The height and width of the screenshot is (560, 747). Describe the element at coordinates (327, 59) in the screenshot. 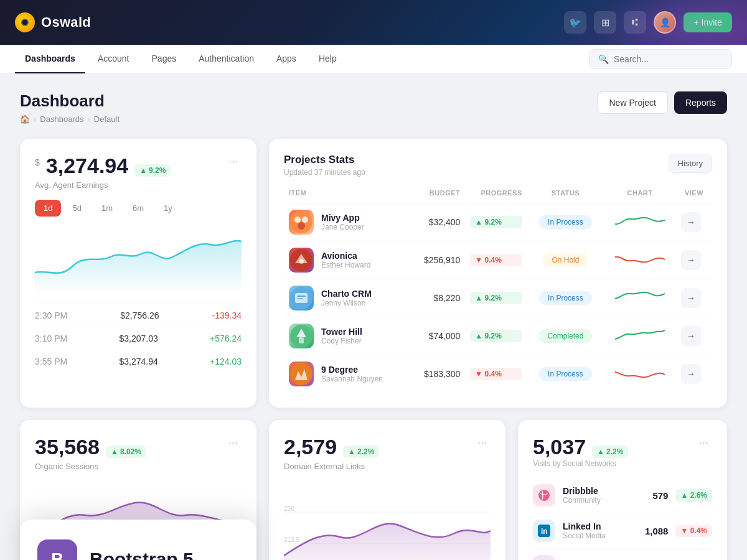

I see `subnav-item-help: Help` at that location.